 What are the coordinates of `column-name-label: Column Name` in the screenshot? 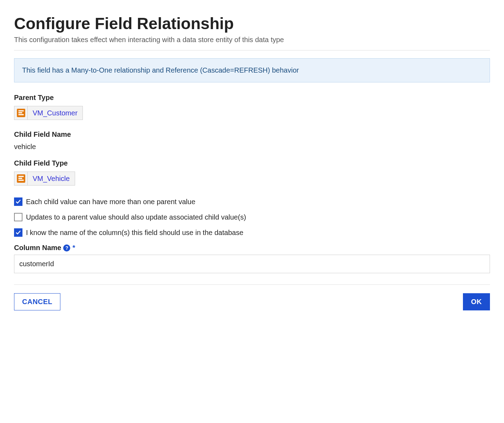 It's located at (38, 248).